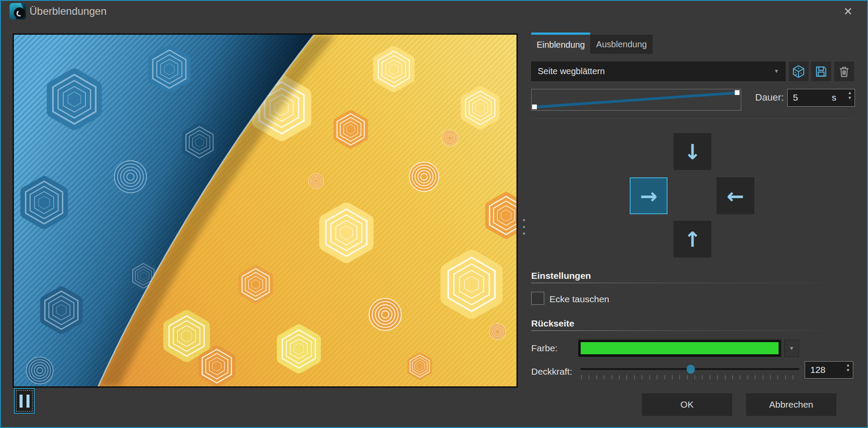  Describe the element at coordinates (690, 371) in the screenshot. I see `opacity-slider` at that location.